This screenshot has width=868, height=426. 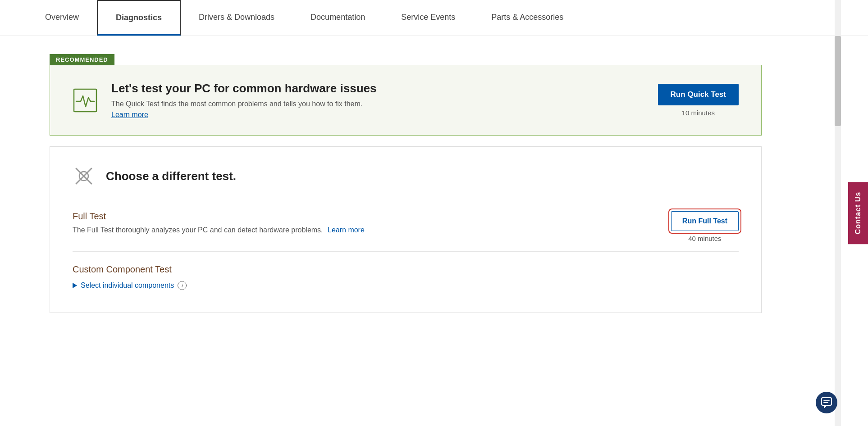 I want to click on info-icon: i, so click(x=182, y=286).